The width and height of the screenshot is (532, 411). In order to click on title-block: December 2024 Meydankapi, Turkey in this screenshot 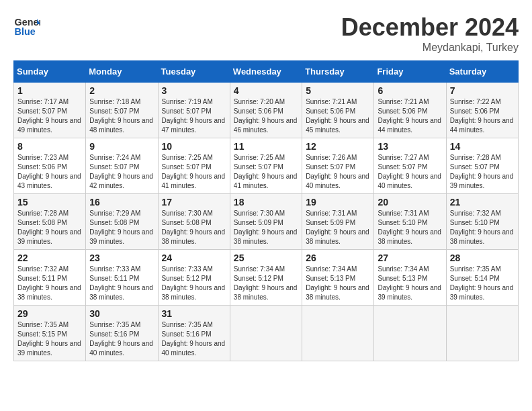, I will do `click(430, 34)`.